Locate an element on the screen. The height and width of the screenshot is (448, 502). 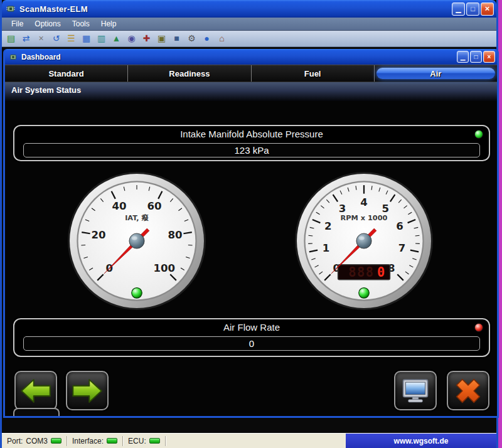
menu-help: Help is located at coordinates (109, 24).